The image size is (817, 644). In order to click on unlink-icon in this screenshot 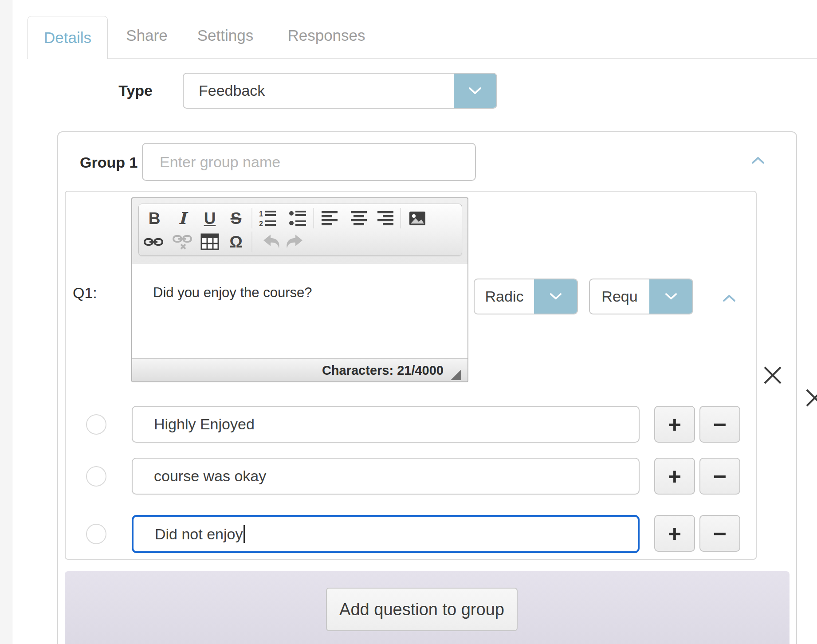, I will do `click(182, 242)`.